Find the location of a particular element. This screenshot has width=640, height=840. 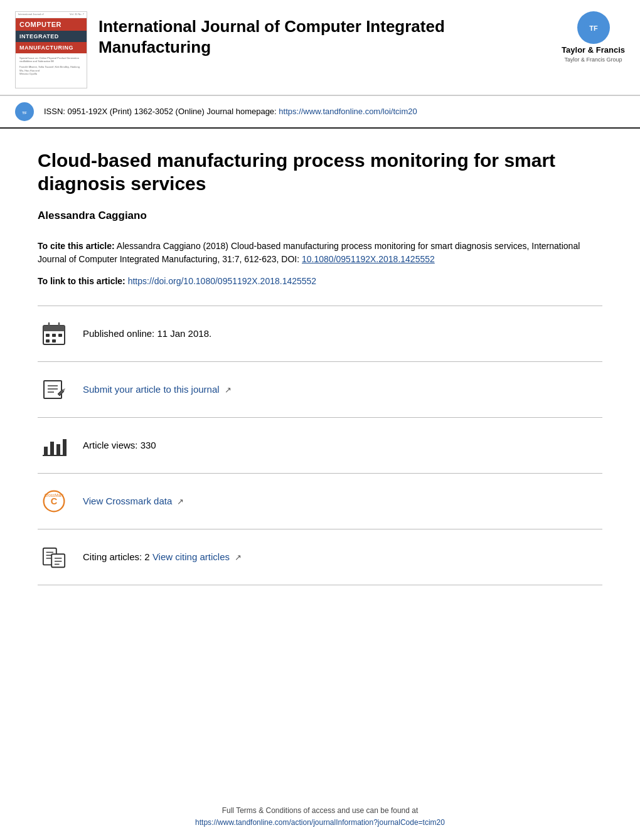

cite-doi-link: 10.1080/0951192X.2018.1425552 is located at coordinates (368, 259).